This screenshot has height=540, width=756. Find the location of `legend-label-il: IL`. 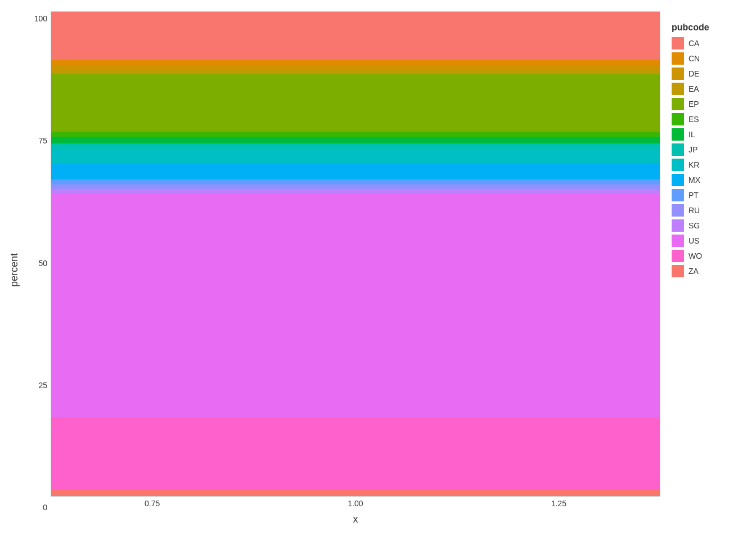

legend-label-il: IL is located at coordinates (692, 134).